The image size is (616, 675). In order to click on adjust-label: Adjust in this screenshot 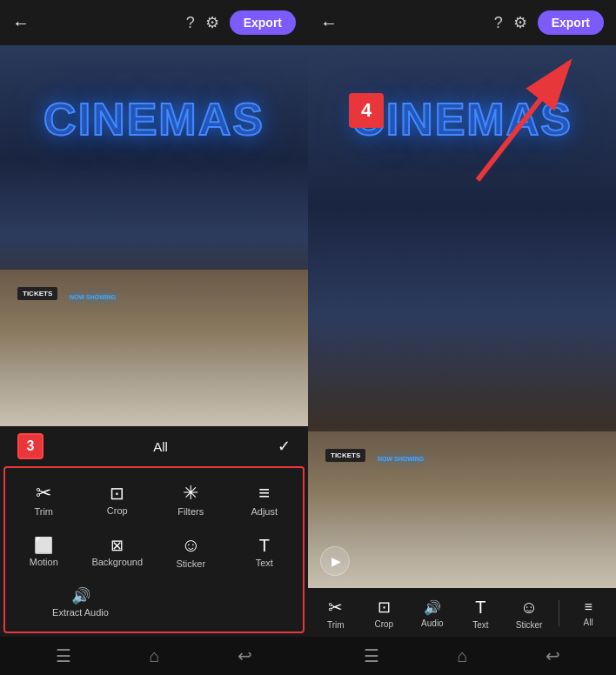, I will do `click(264, 511)`.